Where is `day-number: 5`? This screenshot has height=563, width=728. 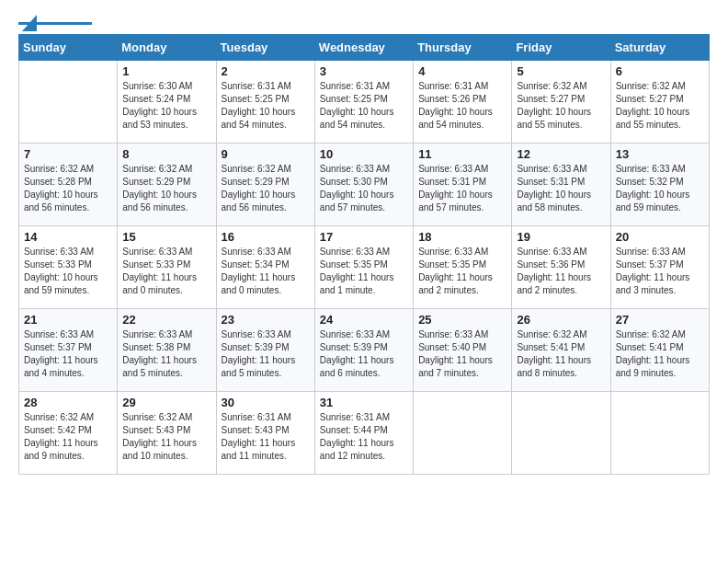 day-number: 5 is located at coordinates (561, 72).